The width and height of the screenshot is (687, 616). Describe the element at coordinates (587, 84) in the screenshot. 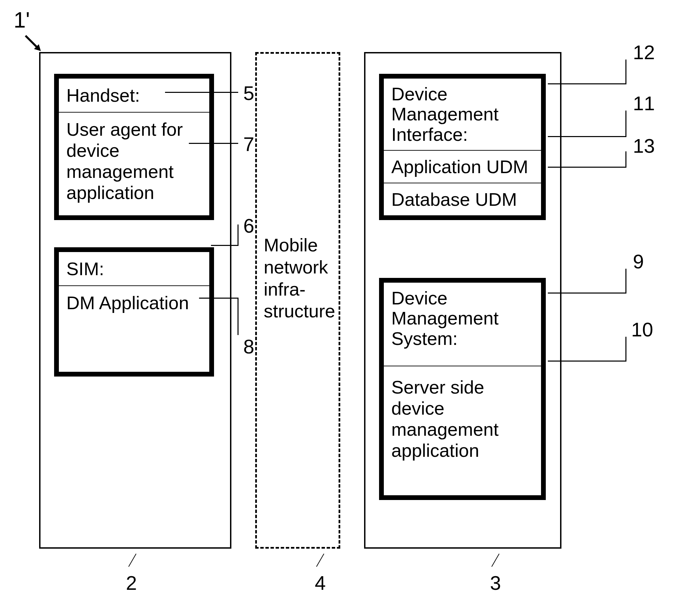

I see `leader-12h` at that location.